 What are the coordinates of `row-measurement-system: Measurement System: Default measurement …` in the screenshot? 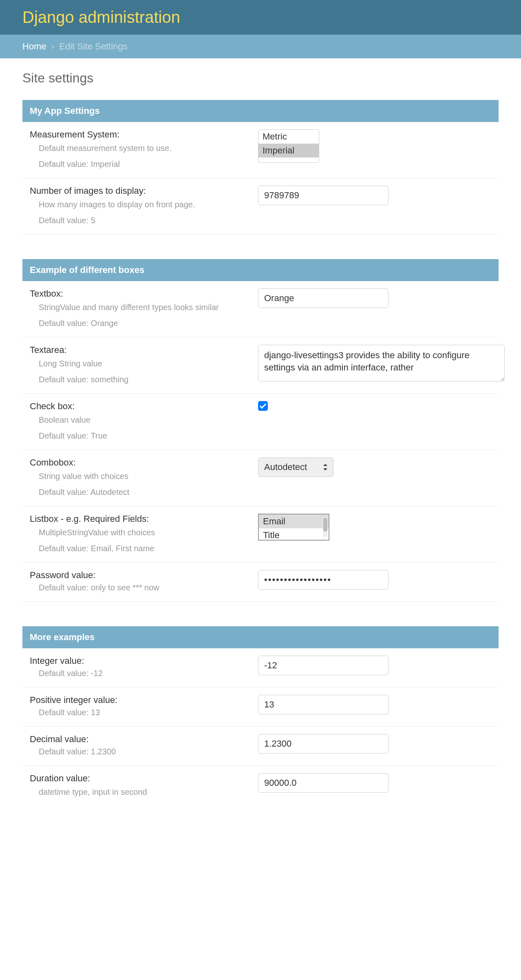 It's located at (260, 150).